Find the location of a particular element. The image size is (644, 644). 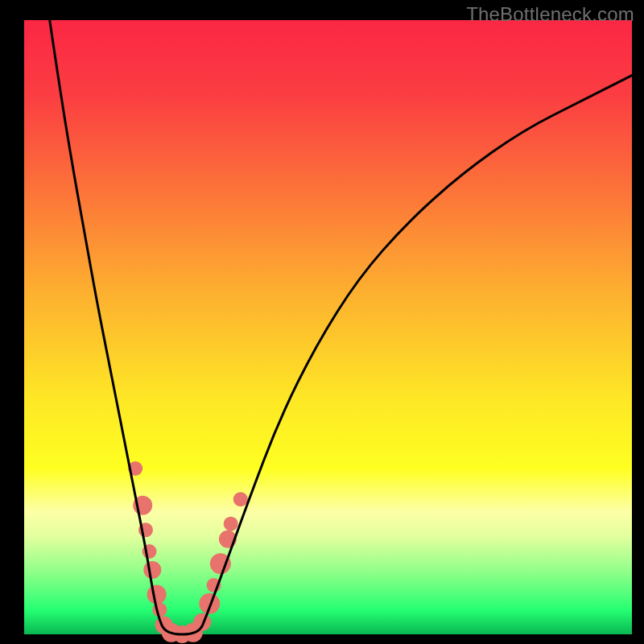

watermark-text: TheBottleneck.com is located at coordinates (551, 14).